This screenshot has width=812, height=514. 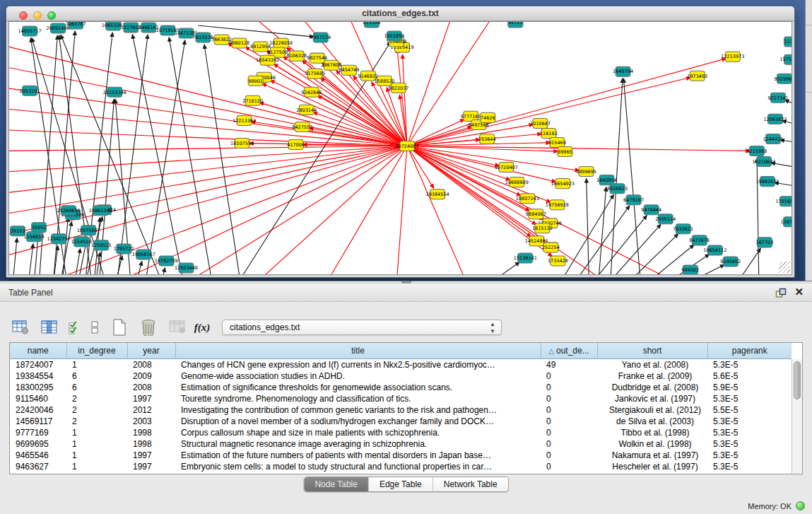 What do you see at coordinates (34, 237) in the screenshot?
I see `graph-node-label: 1156819` at bounding box center [34, 237].